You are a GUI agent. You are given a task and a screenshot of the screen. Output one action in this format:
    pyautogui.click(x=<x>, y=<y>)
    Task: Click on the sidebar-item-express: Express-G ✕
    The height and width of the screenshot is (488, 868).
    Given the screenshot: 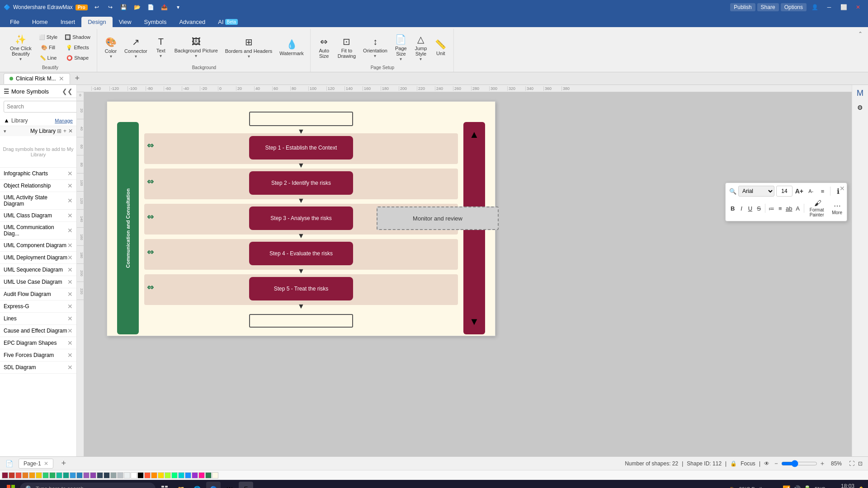 What is the action you would take?
    pyautogui.click(x=38, y=306)
    